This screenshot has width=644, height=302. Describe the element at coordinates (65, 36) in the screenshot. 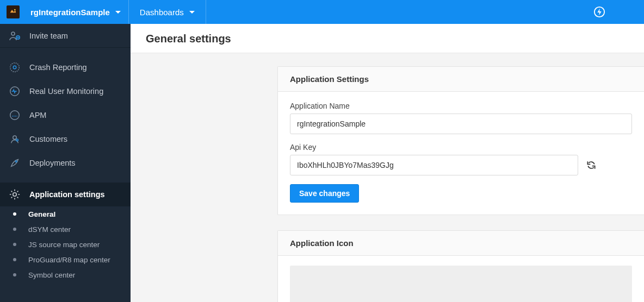

I see `sidebar-invite-team: Invite team` at that location.